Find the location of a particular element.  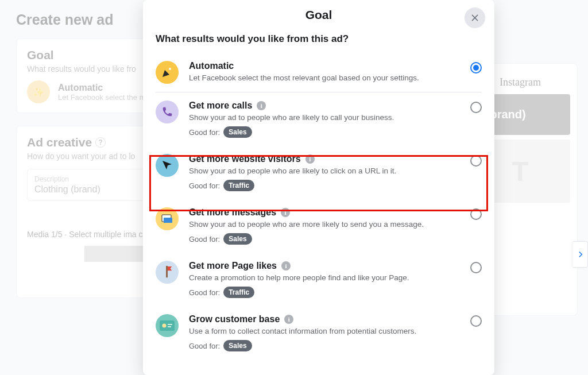

bg-option-desc: Let Facebook select the most is located at coordinates (107, 98).